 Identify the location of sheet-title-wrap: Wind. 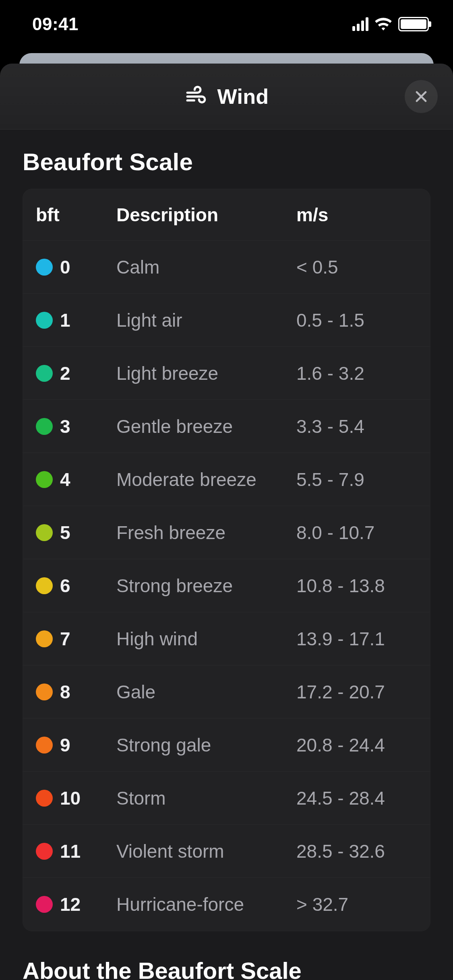
(227, 97).